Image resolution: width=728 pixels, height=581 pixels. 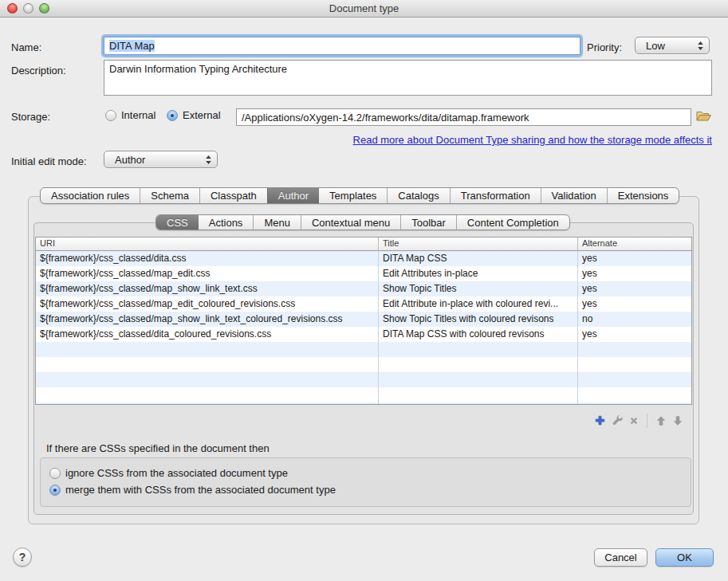 I want to click on cell-uri: ${framework}/css_classed/dita.css, so click(x=207, y=258).